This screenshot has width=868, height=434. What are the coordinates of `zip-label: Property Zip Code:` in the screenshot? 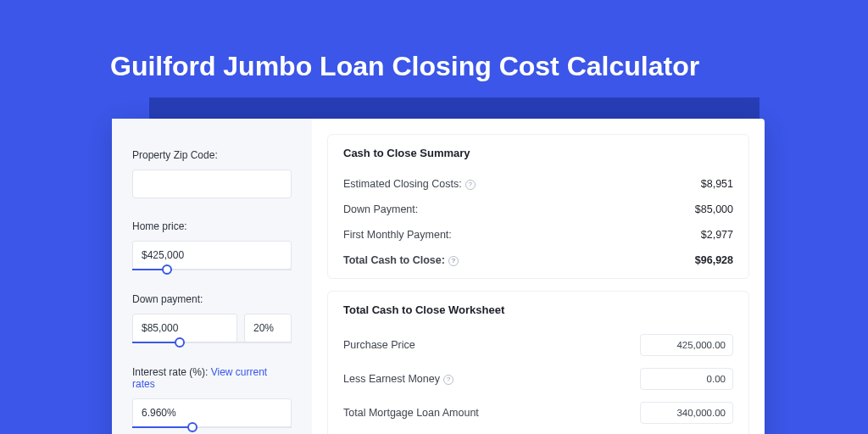 It's located at (212, 155).